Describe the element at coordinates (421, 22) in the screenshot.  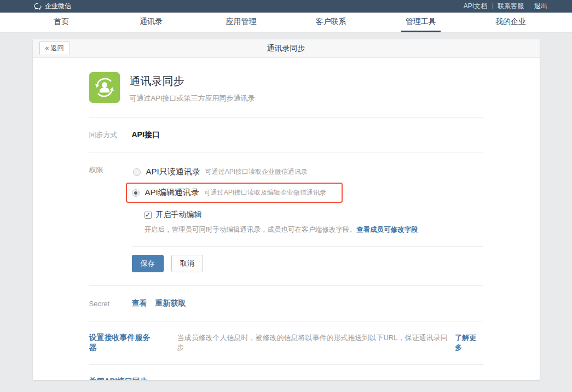
I see `nav-item-admin-tools: 管理工具` at that location.